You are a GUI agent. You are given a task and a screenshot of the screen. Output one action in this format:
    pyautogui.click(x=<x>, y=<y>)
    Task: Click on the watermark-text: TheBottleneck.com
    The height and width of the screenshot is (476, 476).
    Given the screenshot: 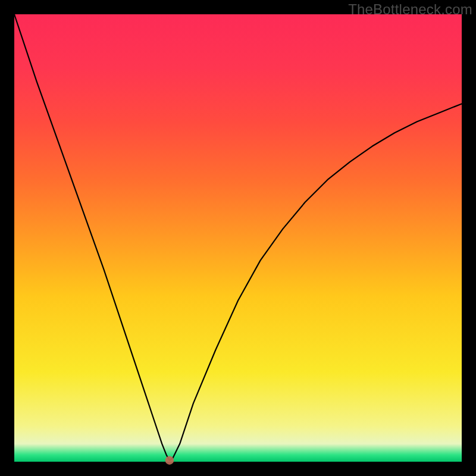 What is the action you would take?
    pyautogui.click(x=411, y=10)
    